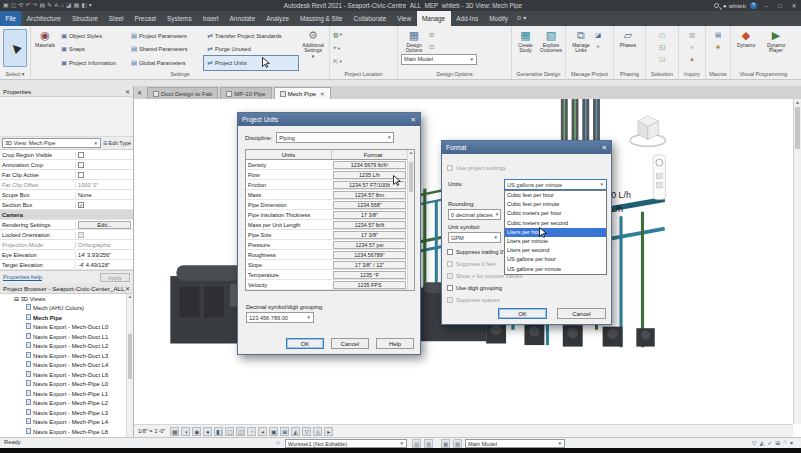 This screenshot has width=801, height=453. What do you see at coordinates (404, 18) in the screenshot?
I see `ribbon-tab: View` at bounding box center [404, 18].